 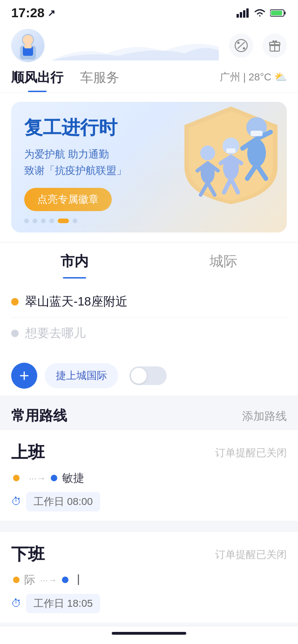 I want to click on route-schedule-2: 工作日 18:05, so click(x=63, y=604).